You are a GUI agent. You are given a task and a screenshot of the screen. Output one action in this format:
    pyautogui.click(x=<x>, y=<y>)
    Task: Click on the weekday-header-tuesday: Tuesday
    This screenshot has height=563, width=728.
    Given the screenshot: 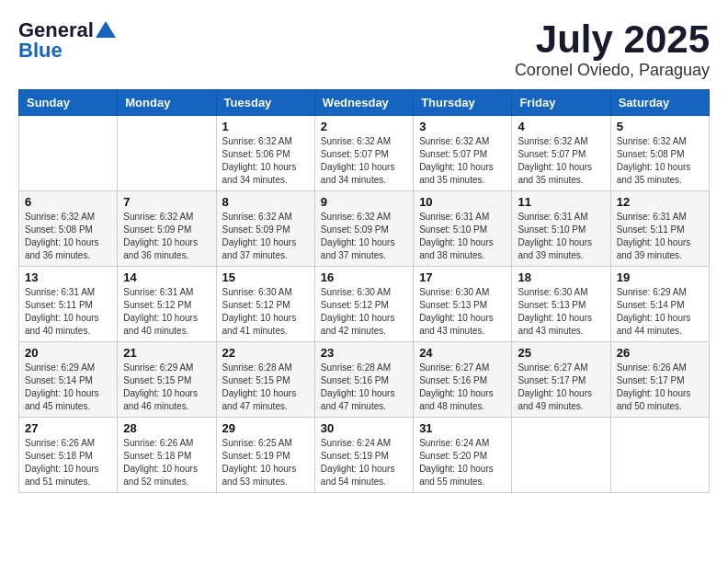 What is the action you would take?
    pyautogui.click(x=265, y=103)
    